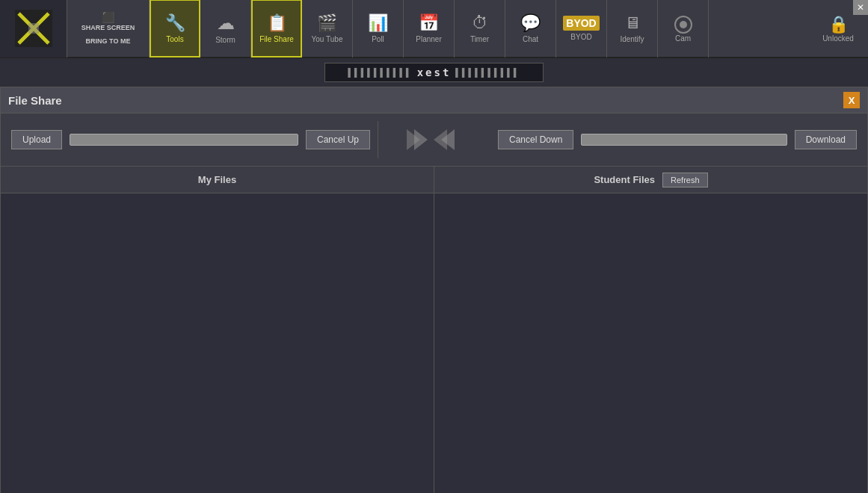 The width and height of the screenshot is (868, 493). What do you see at coordinates (838, 39) in the screenshot?
I see `unlock-label: Unlocked` at bounding box center [838, 39].